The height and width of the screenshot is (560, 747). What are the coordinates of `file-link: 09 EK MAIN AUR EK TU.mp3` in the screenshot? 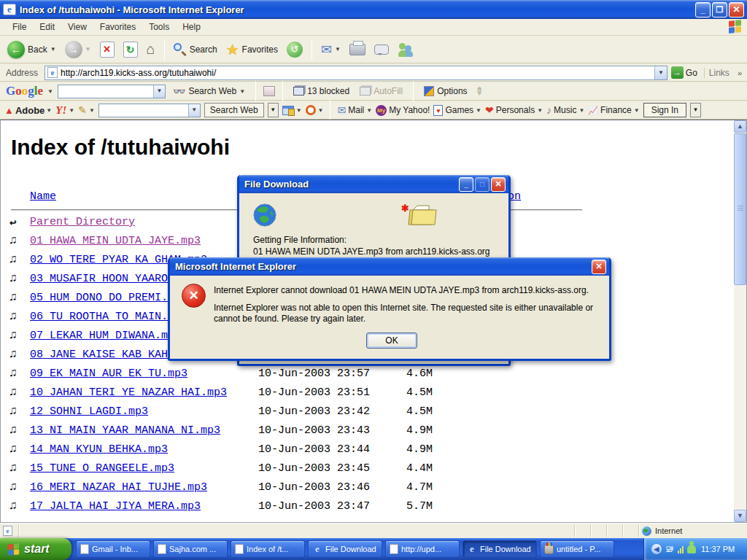 It's located at (109, 373).